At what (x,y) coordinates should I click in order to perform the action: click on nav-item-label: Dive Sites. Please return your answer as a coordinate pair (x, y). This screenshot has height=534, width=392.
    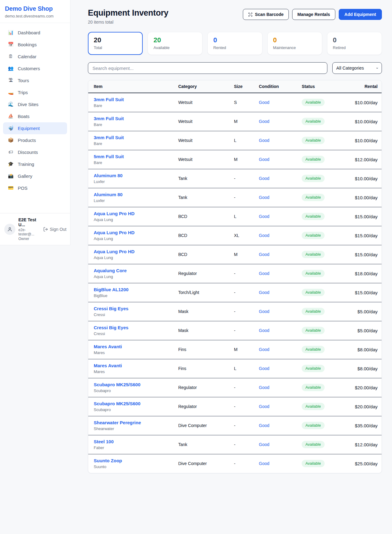
    Looking at the image, I should click on (28, 104).